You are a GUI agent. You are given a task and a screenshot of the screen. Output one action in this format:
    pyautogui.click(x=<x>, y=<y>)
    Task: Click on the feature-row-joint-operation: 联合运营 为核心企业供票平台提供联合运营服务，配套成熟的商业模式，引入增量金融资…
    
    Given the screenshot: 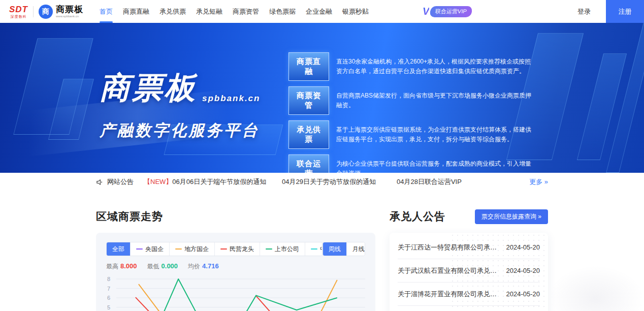 What is the action you would take?
    pyautogui.click(x=412, y=164)
    